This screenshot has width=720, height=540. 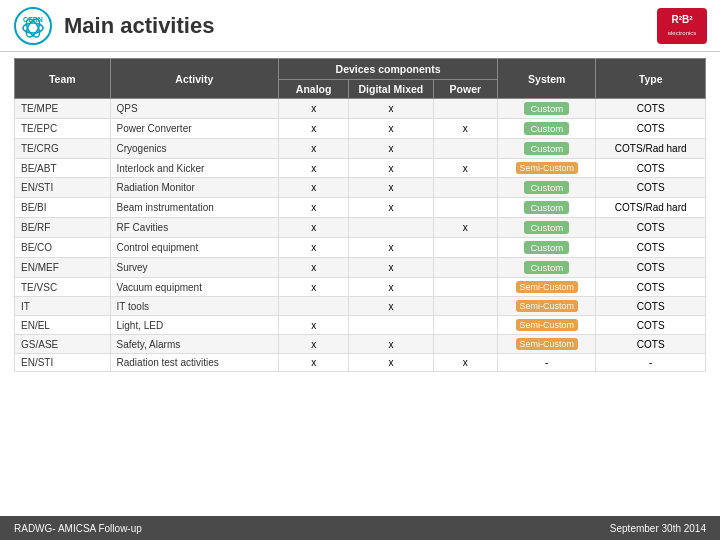 I want to click on activity-cell: Interlock and Kicker, so click(x=194, y=168).